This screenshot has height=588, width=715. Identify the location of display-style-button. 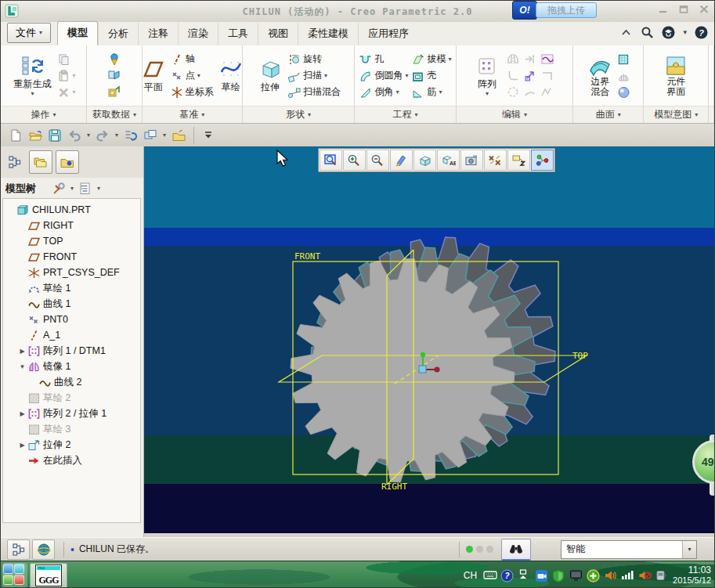
(424, 160).